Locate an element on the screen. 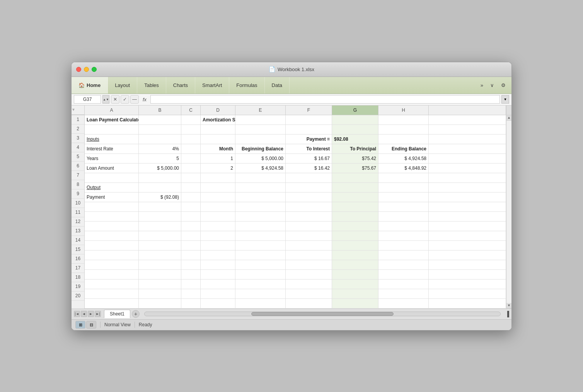 The width and height of the screenshot is (583, 392). cell-f3: Payment = is located at coordinates (309, 139).